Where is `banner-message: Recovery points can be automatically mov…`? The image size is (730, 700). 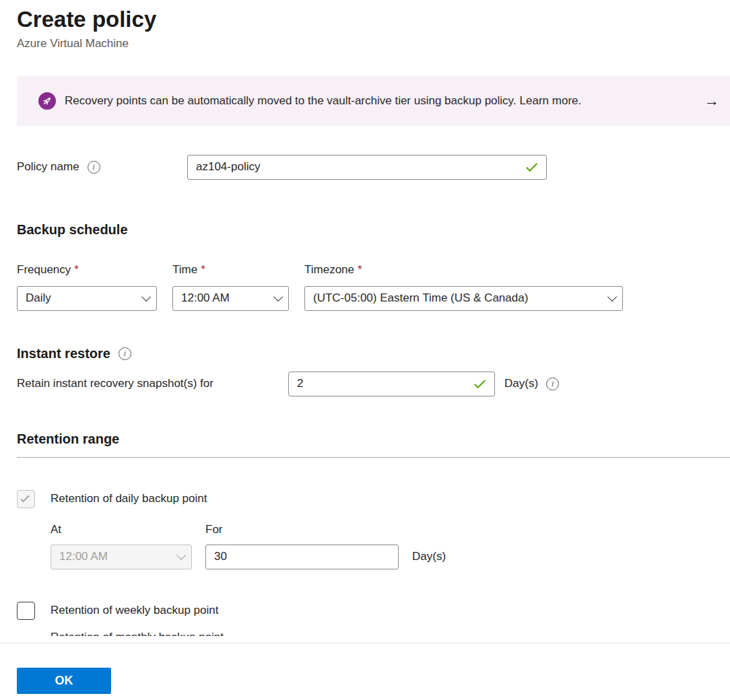
banner-message: Recovery points can be automatically mov… is located at coordinates (291, 101).